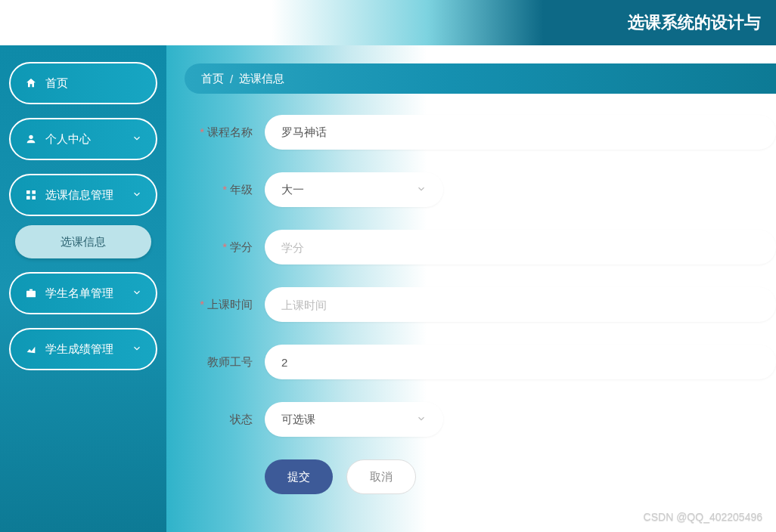  What do you see at coordinates (520, 247) in the screenshot?
I see `input-credit` at bounding box center [520, 247].